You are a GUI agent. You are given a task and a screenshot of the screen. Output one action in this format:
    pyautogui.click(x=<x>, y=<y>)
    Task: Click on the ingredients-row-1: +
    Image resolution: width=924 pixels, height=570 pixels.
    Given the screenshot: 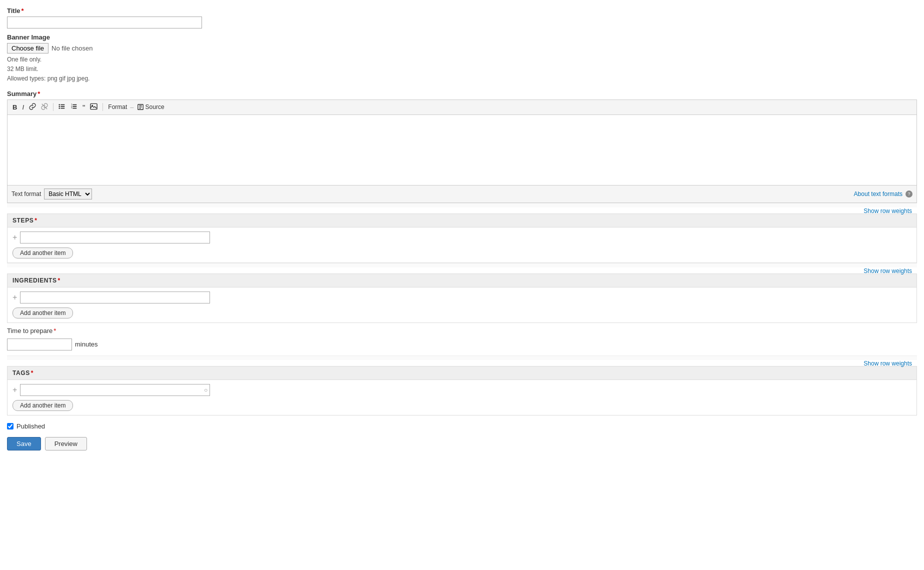 What is the action you would take?
    pyautogui.click(x=462, y=298)
    